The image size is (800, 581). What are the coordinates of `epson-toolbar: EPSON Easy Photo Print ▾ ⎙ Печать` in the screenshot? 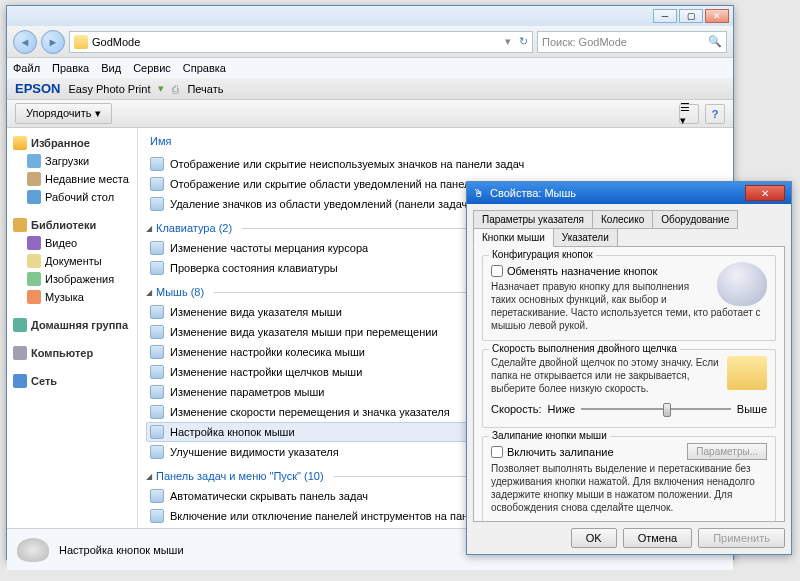 It's located at (370, 89).